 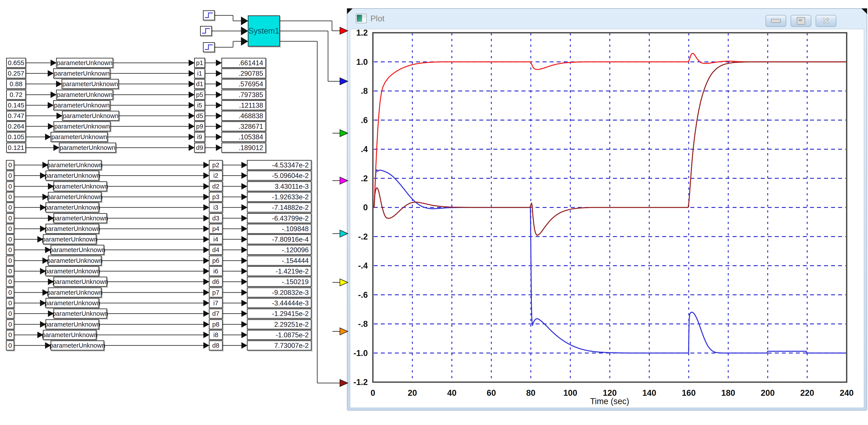 I want to click on group1-parameter-block-p9: parameterUnknown, so click(x=82, y=126).